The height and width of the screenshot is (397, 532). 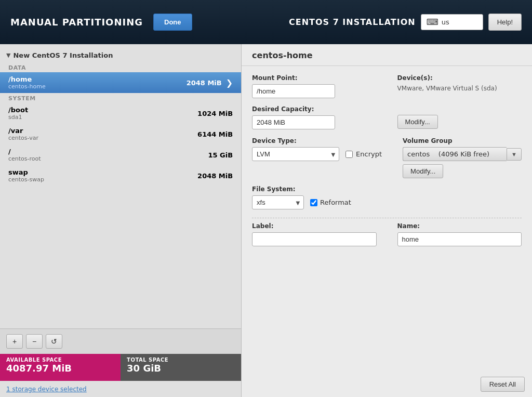 What do you see at coordinates (181, 360) in the screenshot?
I see `total-space-label: TOTAL SPACE` at bounding box center [181, 360].